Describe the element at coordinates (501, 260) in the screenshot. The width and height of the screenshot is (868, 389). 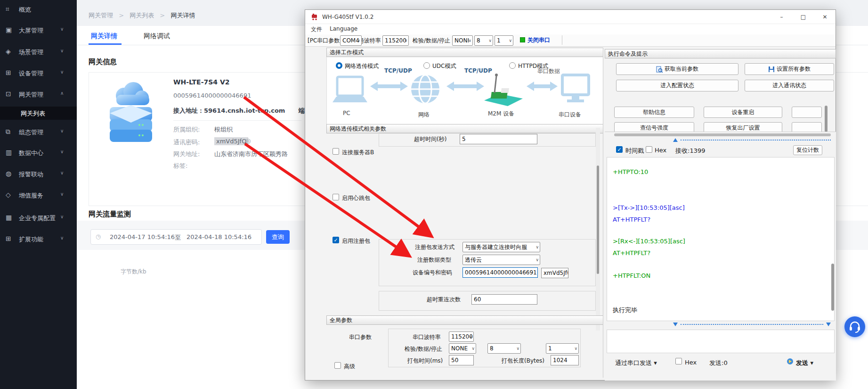
I see `reg-type-select: 透传云∨` at that location.